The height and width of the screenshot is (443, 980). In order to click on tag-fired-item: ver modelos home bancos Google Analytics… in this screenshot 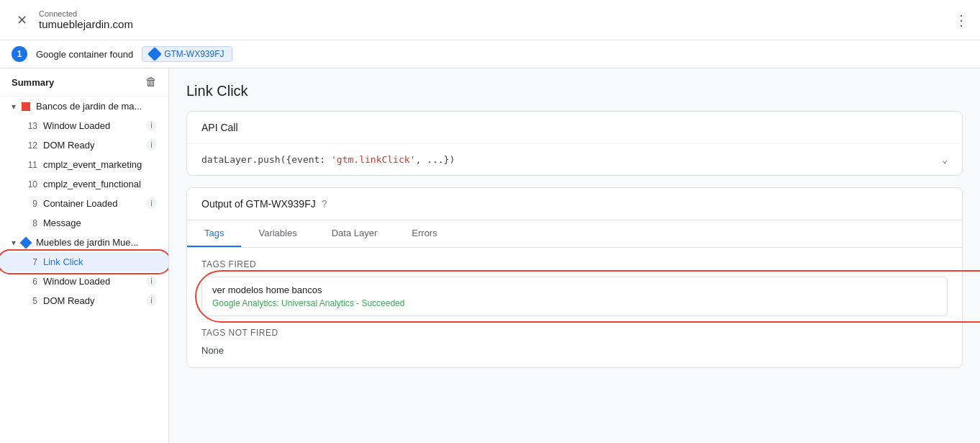, I will do `click(574, 297)`.